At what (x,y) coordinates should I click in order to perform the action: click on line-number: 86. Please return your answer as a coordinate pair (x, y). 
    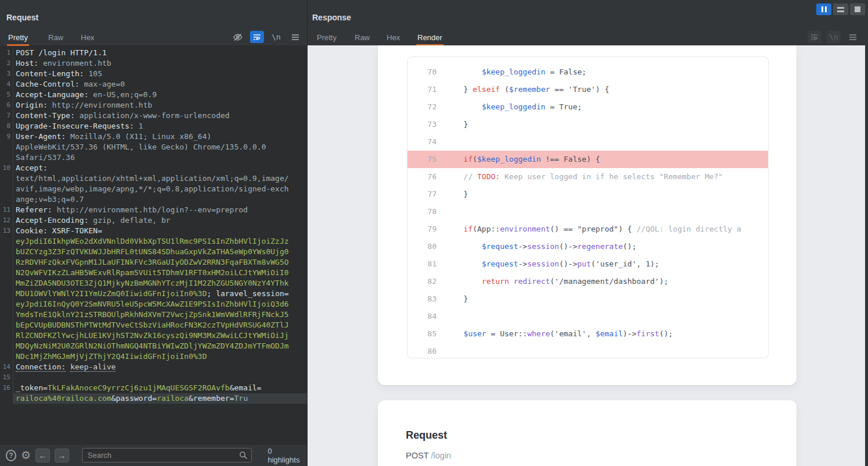
    Looking at the image, I should click on (422, 350).